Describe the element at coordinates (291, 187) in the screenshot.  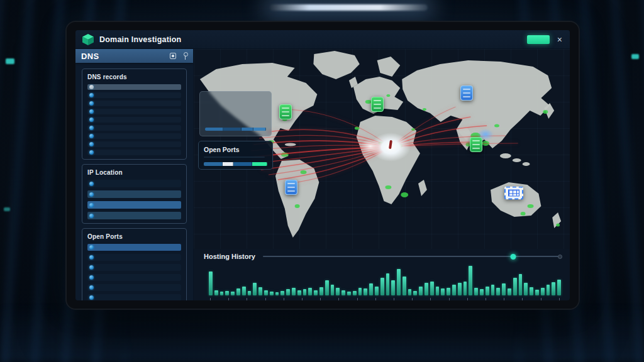
I see `server-marker-south-america` at that location.